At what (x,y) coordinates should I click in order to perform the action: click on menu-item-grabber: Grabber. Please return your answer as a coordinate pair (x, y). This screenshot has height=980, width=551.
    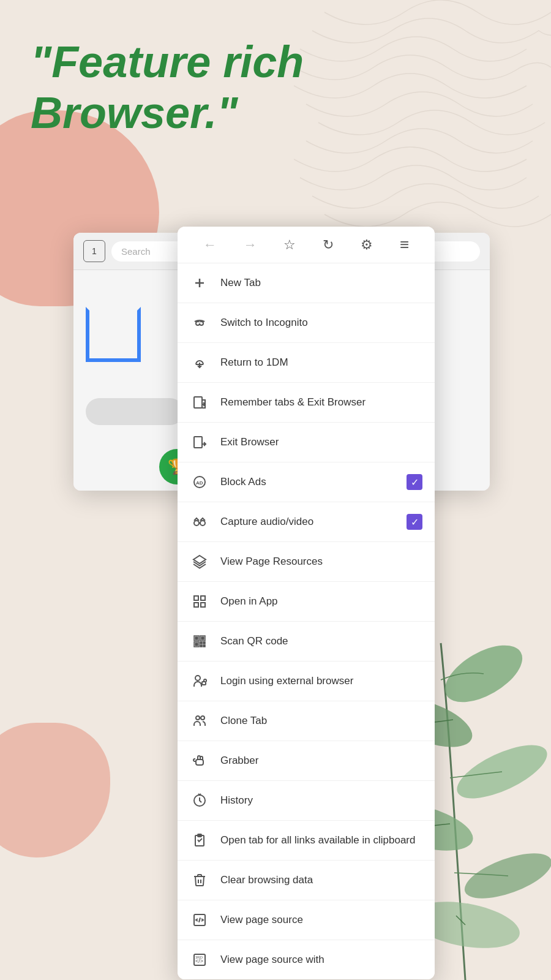
    Looking at the image, I should click on (306, 761).